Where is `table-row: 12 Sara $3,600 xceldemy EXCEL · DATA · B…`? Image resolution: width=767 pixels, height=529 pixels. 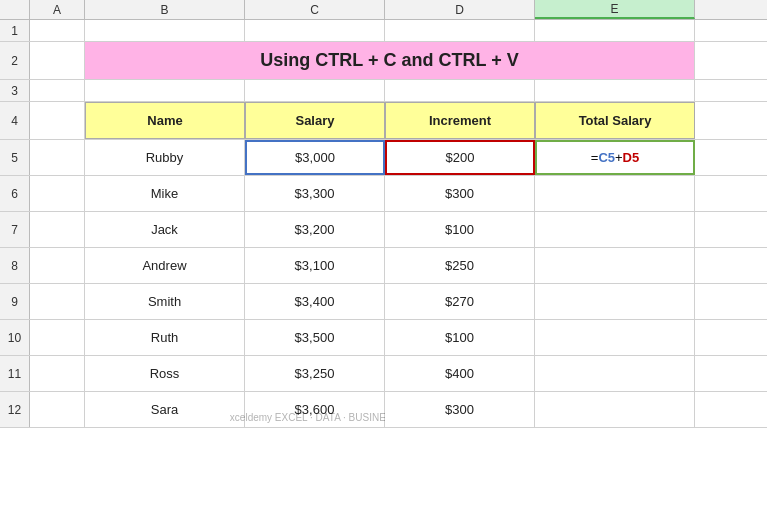
table-row: 12 Sara $3,600 xceldemy EXCEL · DATA · B… is located at coordinates (384, 410).